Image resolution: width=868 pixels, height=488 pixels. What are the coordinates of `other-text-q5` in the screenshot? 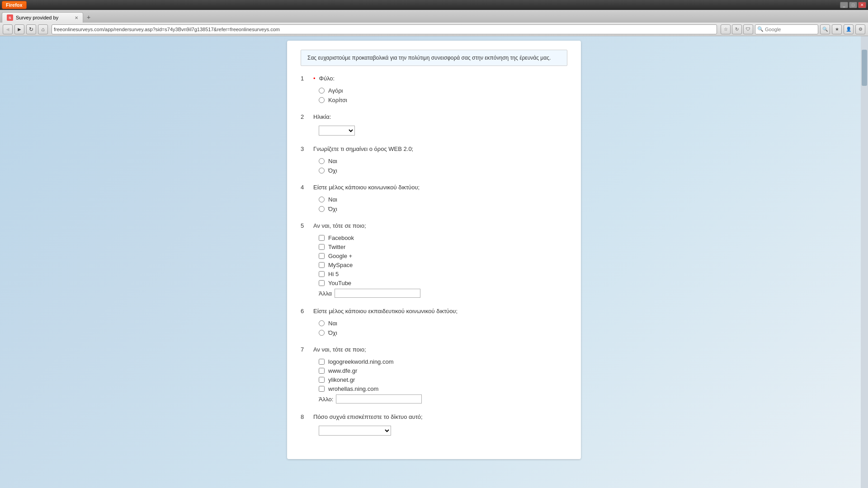 It's located at (377, 293).